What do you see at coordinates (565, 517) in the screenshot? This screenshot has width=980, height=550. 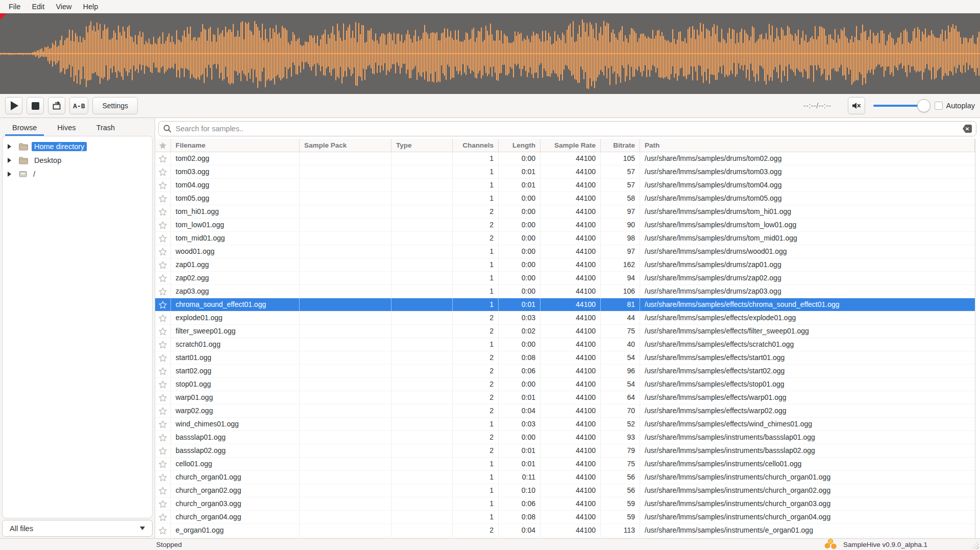 I see `table-row: church_organ04.ogg10:084410059/usr/share…` at bounding box center [565, 517].